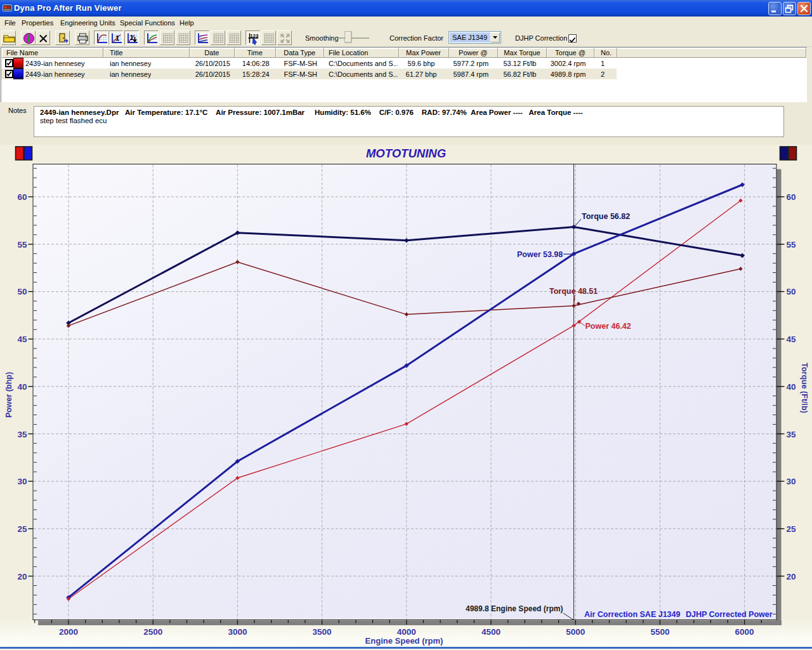  What do you see at coordinates (405, 641) in the screenshot?
I see `svg-text: Engine Speed (rpm)` at bounding box center [405, 641].